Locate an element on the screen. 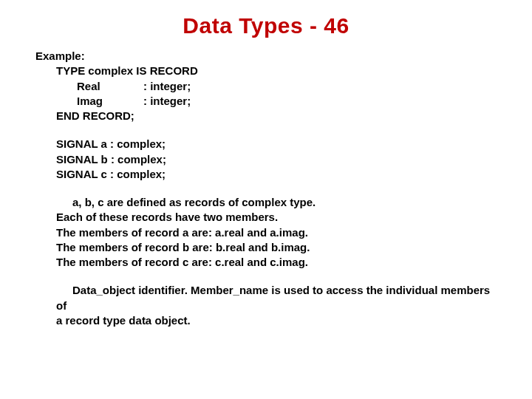 Image resolution: width=532 pixels, height=399 pixels. description-line: a, b, c are defined as records of comple… is located at coordinates (276, 202).